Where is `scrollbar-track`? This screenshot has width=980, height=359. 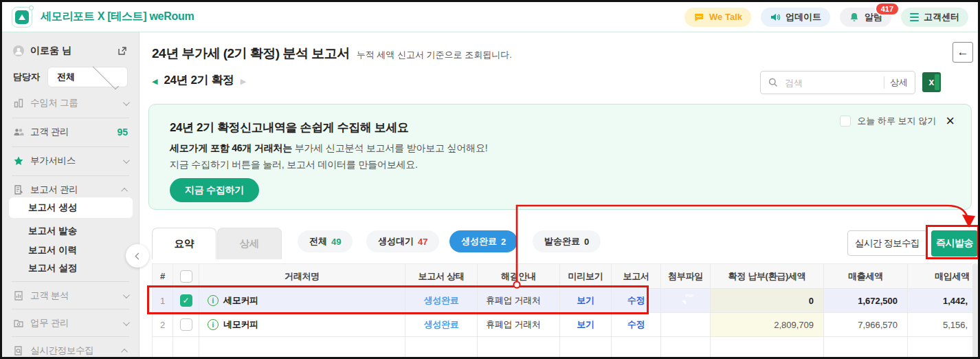
scrollbar-track is located at coordinates (975, 311).